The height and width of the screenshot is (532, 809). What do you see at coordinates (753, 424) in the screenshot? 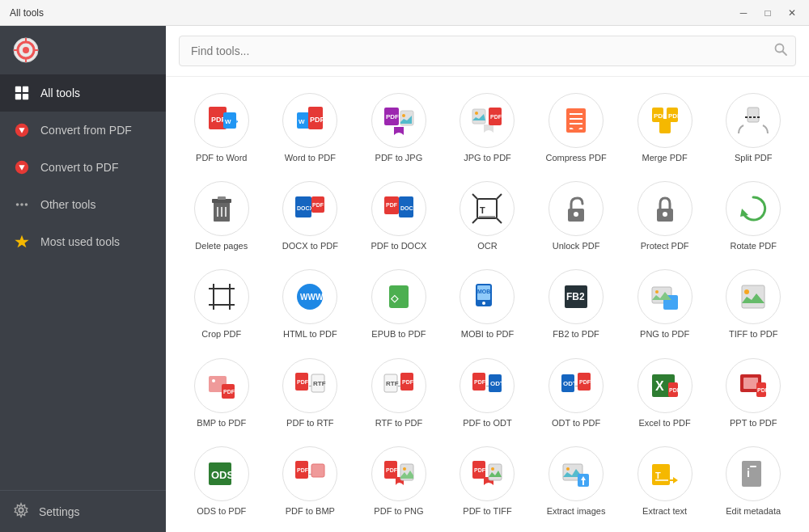
I see `tool-label-ppt-to-pdf: PPT to PDF` at bounding box center [753, 424].